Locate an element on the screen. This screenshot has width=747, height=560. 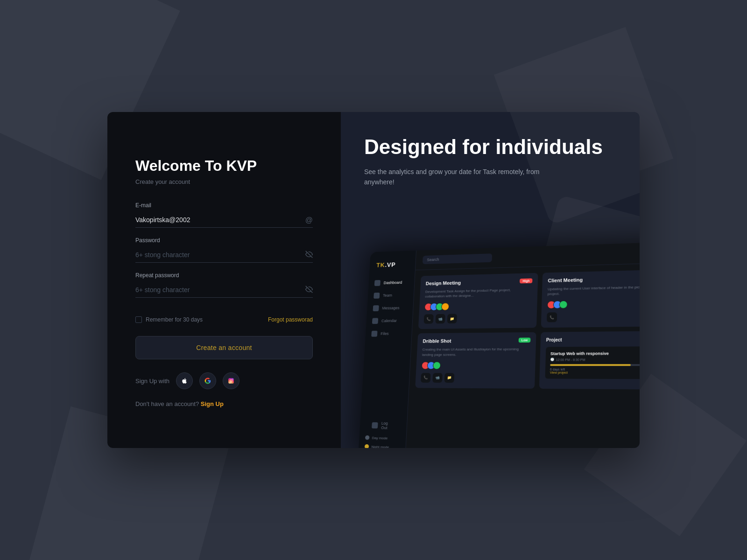
project-item: Startup Web with responsive 🕐 12:00 PM -… is located at coordinates (592, 363).